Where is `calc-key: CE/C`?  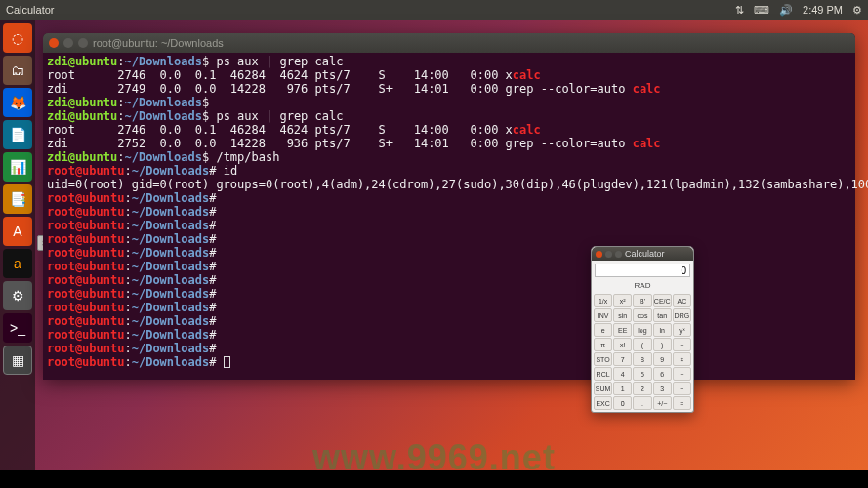 calc-key: CE/C is located at coordinates (662, 301).